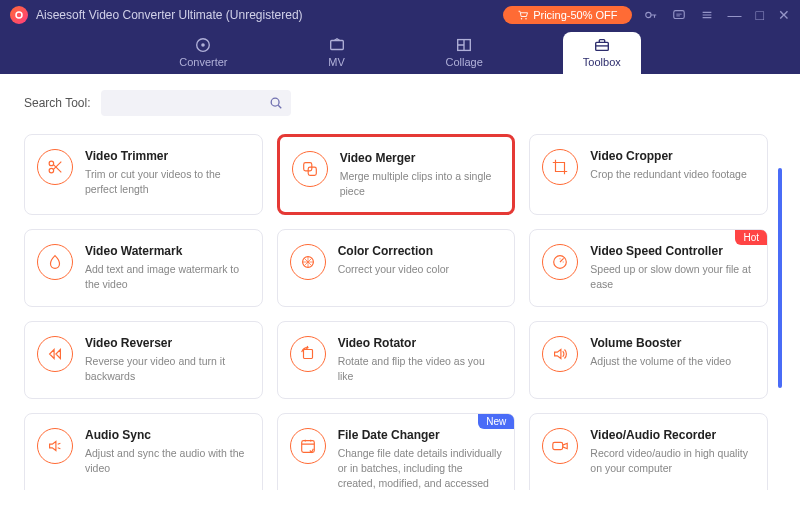  I want to click on sync-icon, so click(55, 446).